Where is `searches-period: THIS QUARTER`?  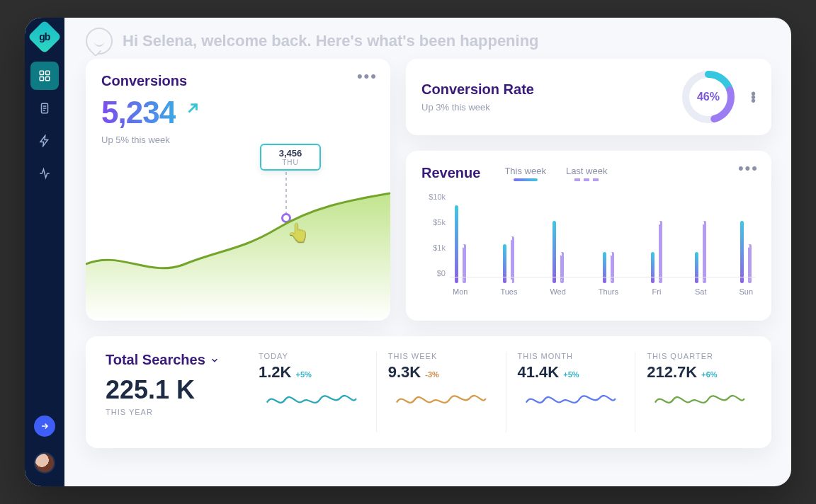
searches-period: THIS QUARTER is located at coordinates (700, 356).